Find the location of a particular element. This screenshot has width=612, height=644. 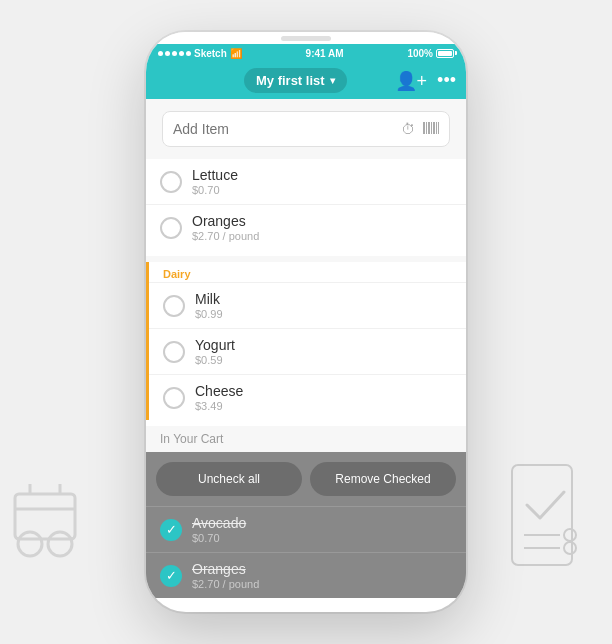

oranges-cart-name: Oranges is located at coordinates (226, 569).